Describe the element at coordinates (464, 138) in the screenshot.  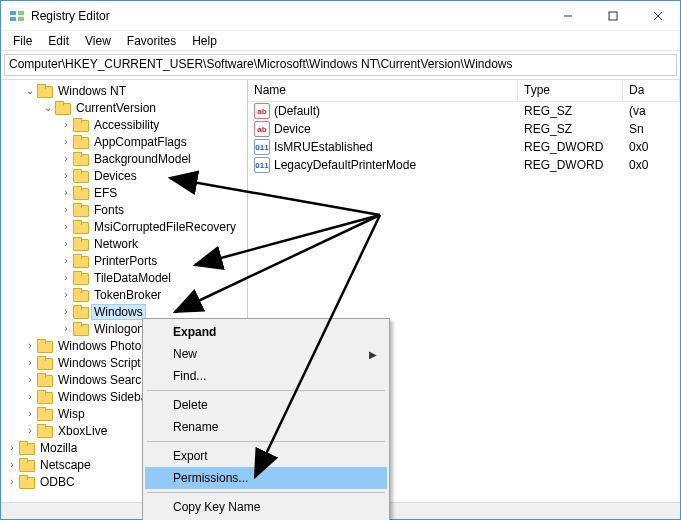
I see `list-body: ab(Default)REG_SZ(vaabDeviceREG_SZSn011I…` at that location.